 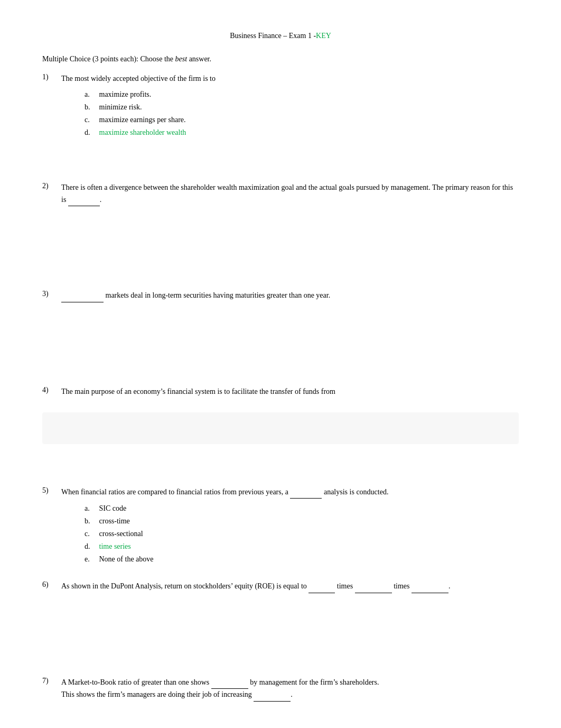 What do you see at coordinates (52, 585) in the screenshot?
I see `question-6-num: 6)` at bounding box center [52, 585].